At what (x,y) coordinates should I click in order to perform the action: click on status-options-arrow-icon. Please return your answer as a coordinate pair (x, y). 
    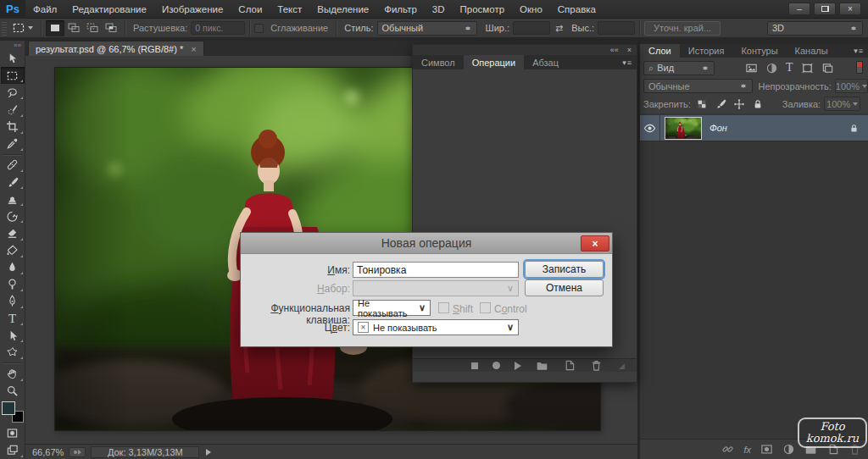
    Looking at the image, I should click on (209, 452).